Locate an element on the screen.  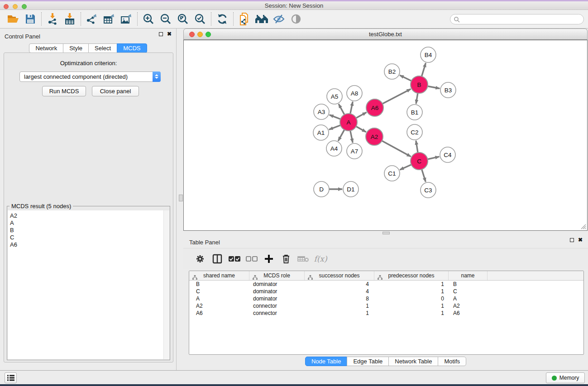
tab-style: Style is located at coordinates (76, 48).